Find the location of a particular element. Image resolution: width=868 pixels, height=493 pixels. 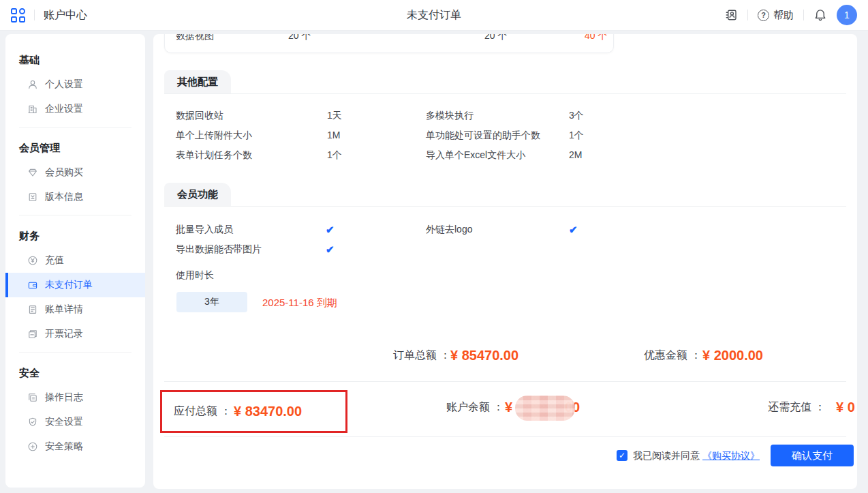

duration-label: 使用时长 is located at coordinates (195, 275).